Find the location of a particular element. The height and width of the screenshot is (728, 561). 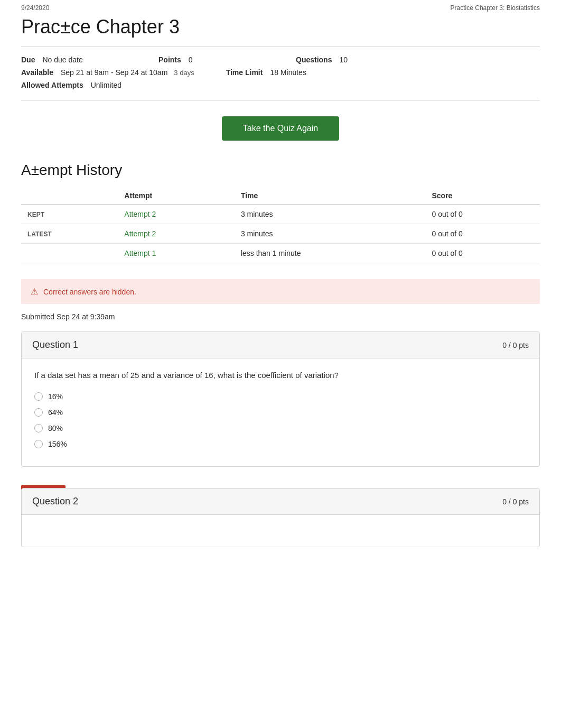

attempt-score-3: 0 out of 0 is located at coordinates (483, 254).